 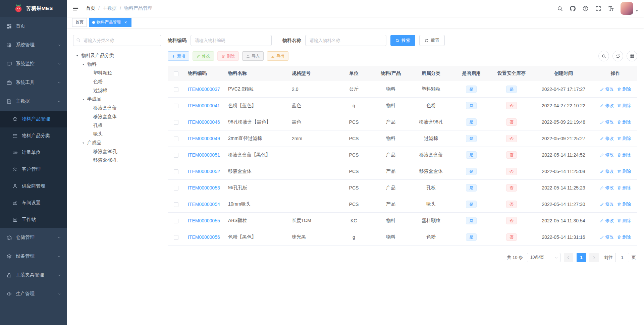 I want to click on sidebar-item-system-monitor: 系统监控, so click(x=34, y=64).